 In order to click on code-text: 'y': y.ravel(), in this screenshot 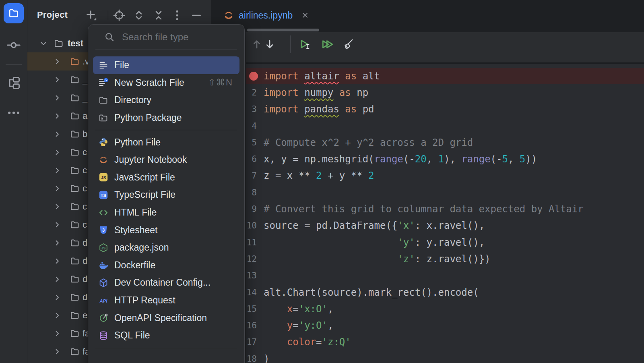, I will do `click(374, 243)`.